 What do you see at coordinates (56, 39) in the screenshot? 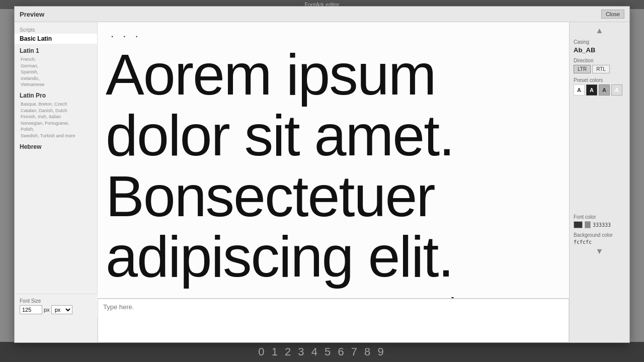
I see `sidebar-item-basic-latin: Basic Latin` at bounding box center [56, 39].